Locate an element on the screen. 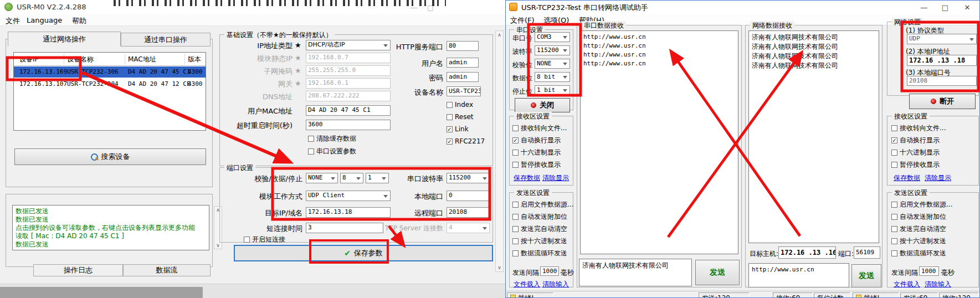  net-send-input: http://www.usr.cn is located at coordinates (799, 275).